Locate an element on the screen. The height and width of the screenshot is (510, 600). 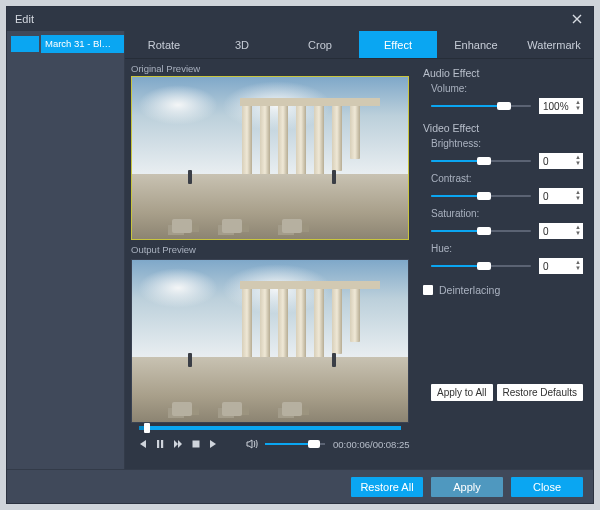
speaker-icon is located at coordinates (252, 444).